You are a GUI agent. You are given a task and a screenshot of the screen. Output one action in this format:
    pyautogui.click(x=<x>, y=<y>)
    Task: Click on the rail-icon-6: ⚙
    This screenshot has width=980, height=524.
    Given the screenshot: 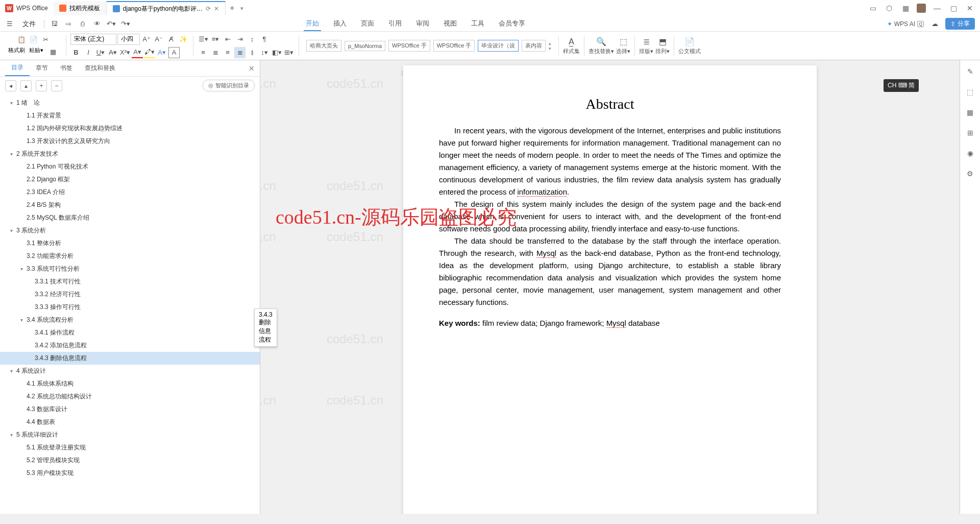 What is the action you would take?
    pyautogui.click(x=970, y=174)
    